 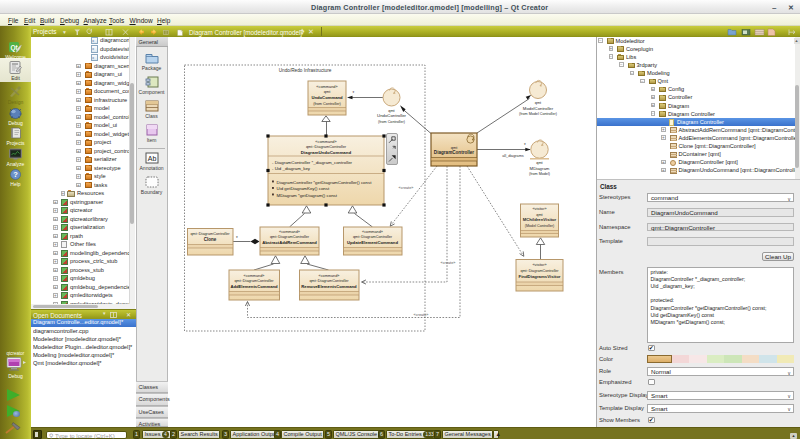 I want to click on svg-text: MDiagram *getDiagram() const, so click(x=308, y=196).